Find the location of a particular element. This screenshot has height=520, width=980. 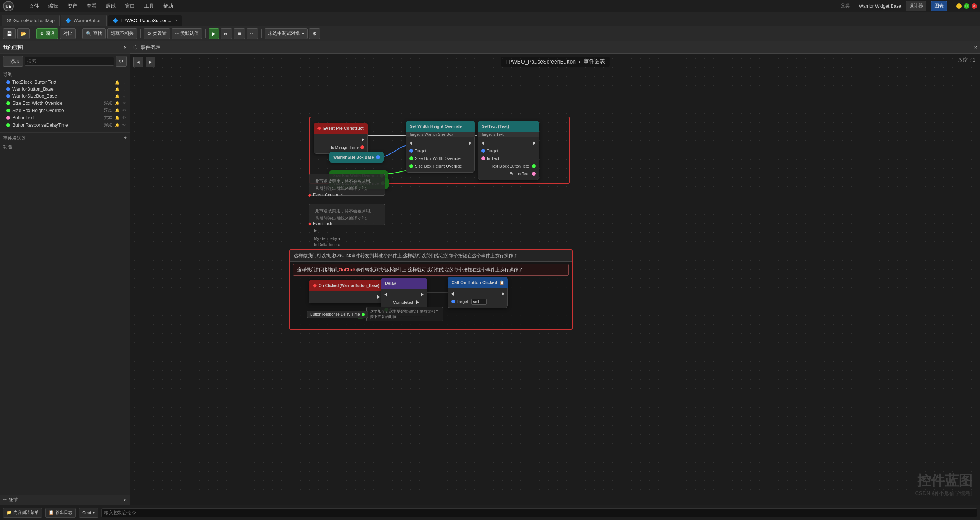

menu-debug: 调试 is located at coordinates (111, 6).